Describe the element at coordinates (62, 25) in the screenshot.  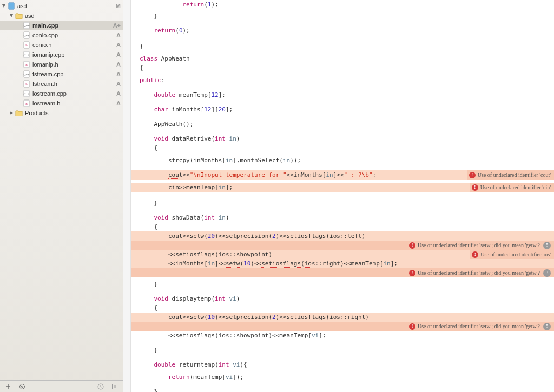
I see `tree-item: C++main.cppA+` at that location.